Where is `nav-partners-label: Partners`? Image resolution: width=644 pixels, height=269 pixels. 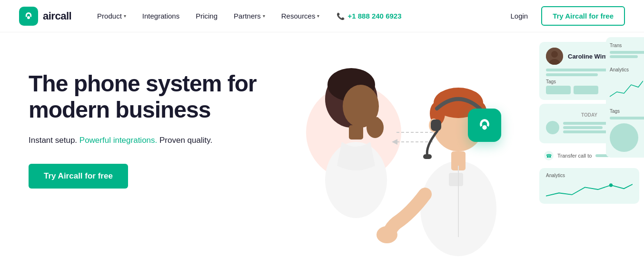
nav-partners-label: Partners is located at coordinates (248, 16).